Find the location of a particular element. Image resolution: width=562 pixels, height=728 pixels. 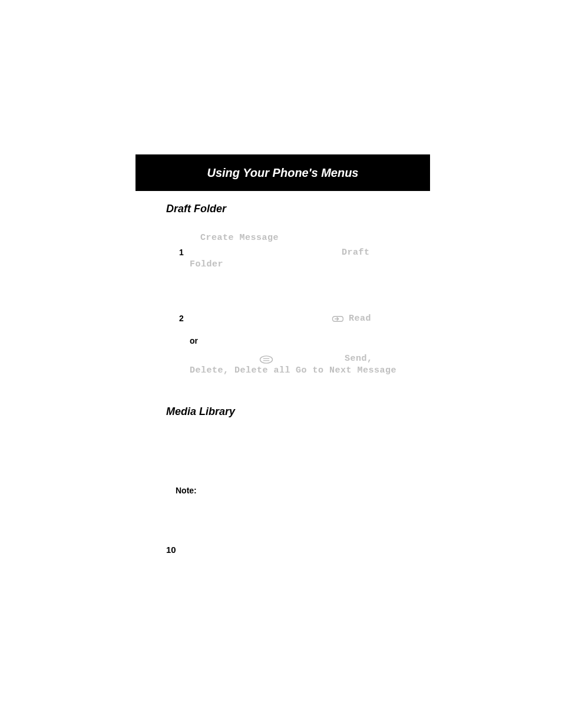

menu-key-icon is located at coordinates (266, 360).